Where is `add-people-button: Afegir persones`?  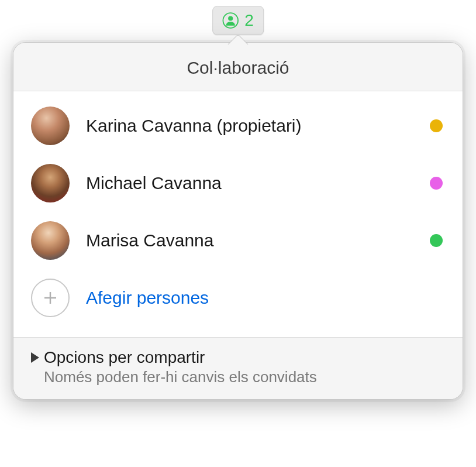
add-people-button: Afegir persones is located at coordinates (238, 300).